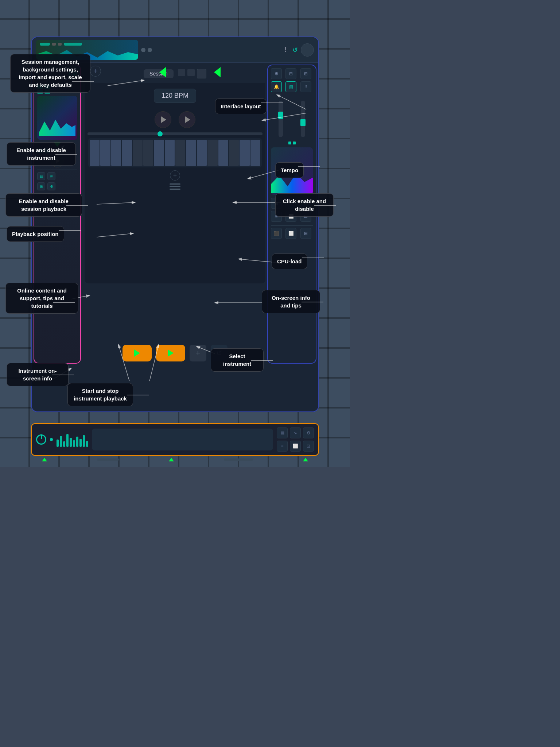 Image resolution: width=560 pixels, height=747 pixels. I want to click on bottom-nav, so click(175, 460).